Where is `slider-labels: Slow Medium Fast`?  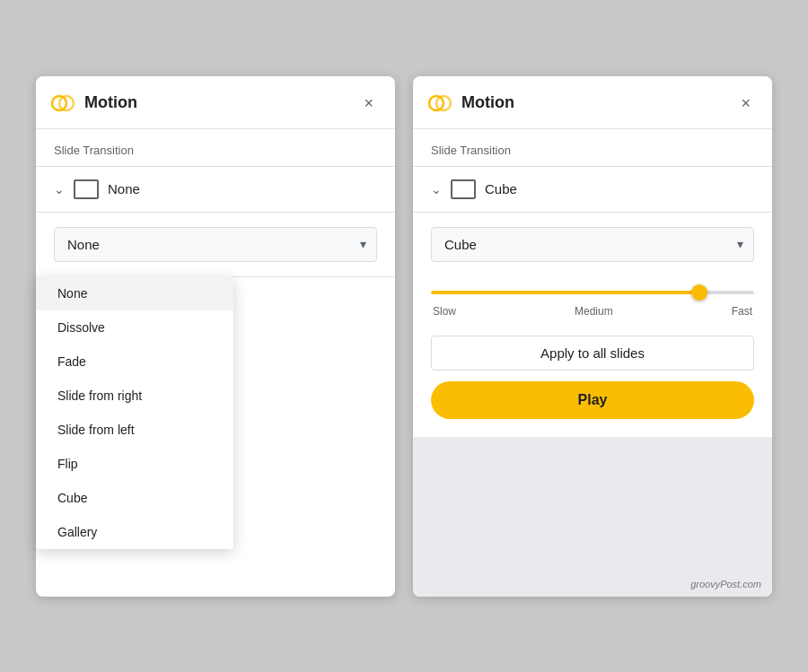
slider-labels: Slow Medium Fast is located at coordinates (593, 311).